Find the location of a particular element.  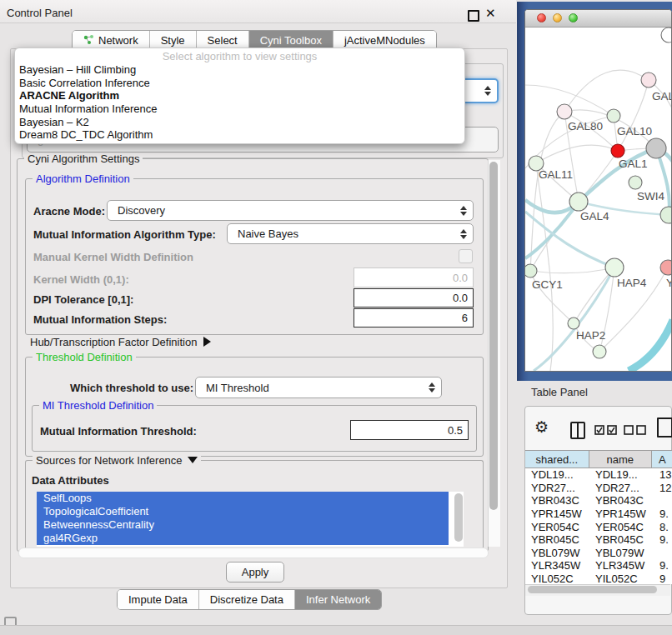

settings-horizontal-scrollbar is located at coordinates (253, 553).